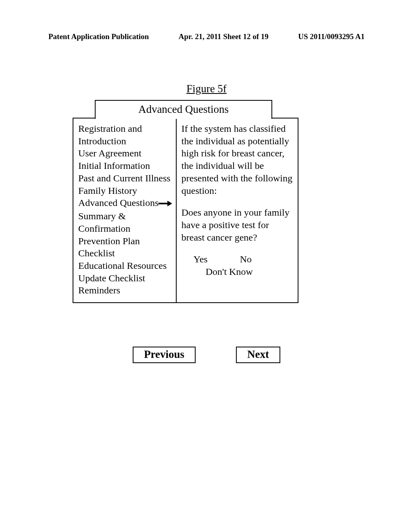 Image resolution: width=413 pixels, height=532 pixels. I want to click on nav-item-prevention-plan: Prevention Plan, so click(125, 241).